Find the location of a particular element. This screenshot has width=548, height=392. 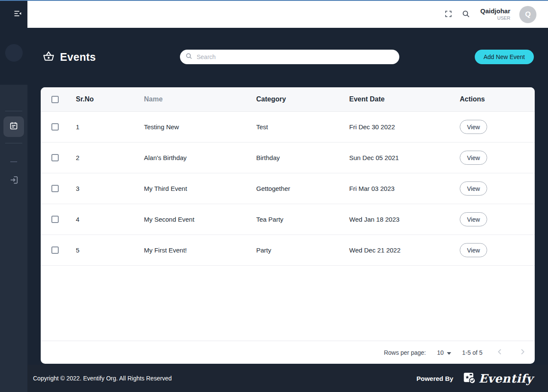

table-header-row: Sr.No Name Category Event Date Actions is located at coordinates (288, 99).